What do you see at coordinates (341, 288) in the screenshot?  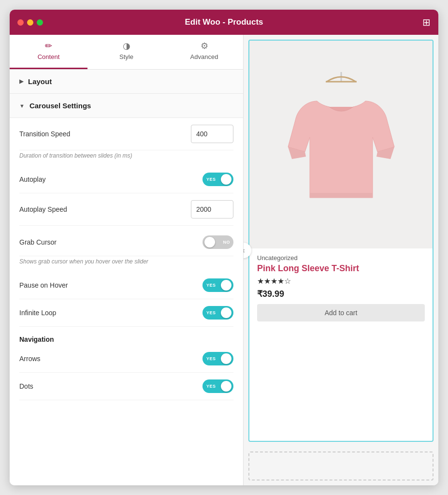 I see `product-info: Uncategorized Pink Long Sleeve T-Shirt ★…` at bounding box center [341, 288].